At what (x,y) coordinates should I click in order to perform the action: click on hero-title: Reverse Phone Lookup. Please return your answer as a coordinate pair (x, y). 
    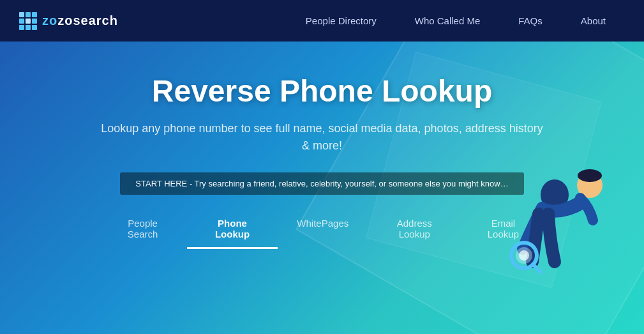
    Looking at the image, I should click on (322, 91).